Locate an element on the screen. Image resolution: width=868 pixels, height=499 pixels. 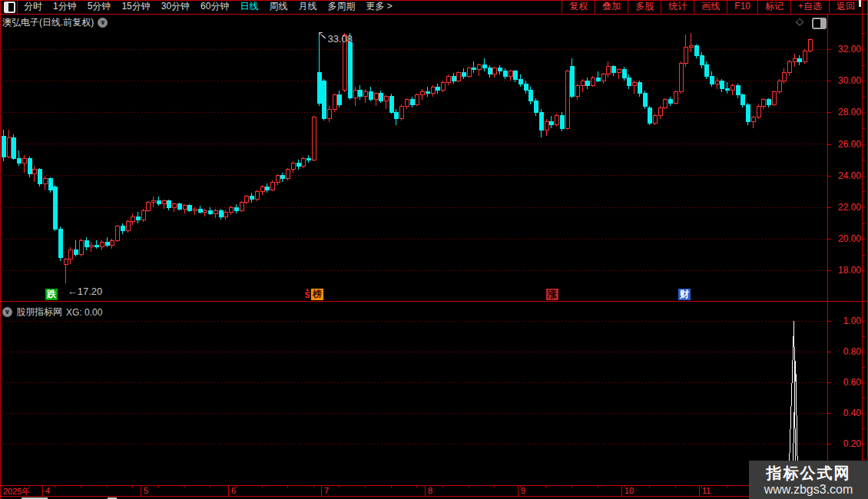
month-label: 4 is located at coordinates (48, 491).